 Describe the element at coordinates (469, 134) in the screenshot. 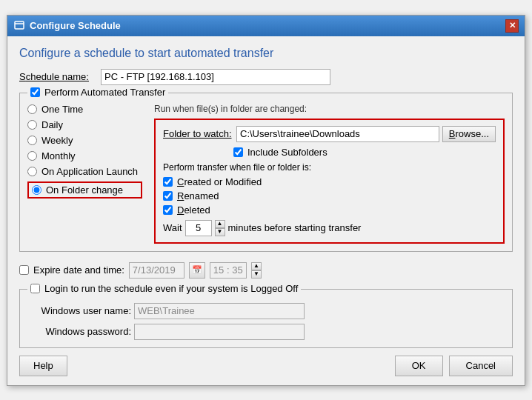

I see `browse-button: Browse...` at that location.